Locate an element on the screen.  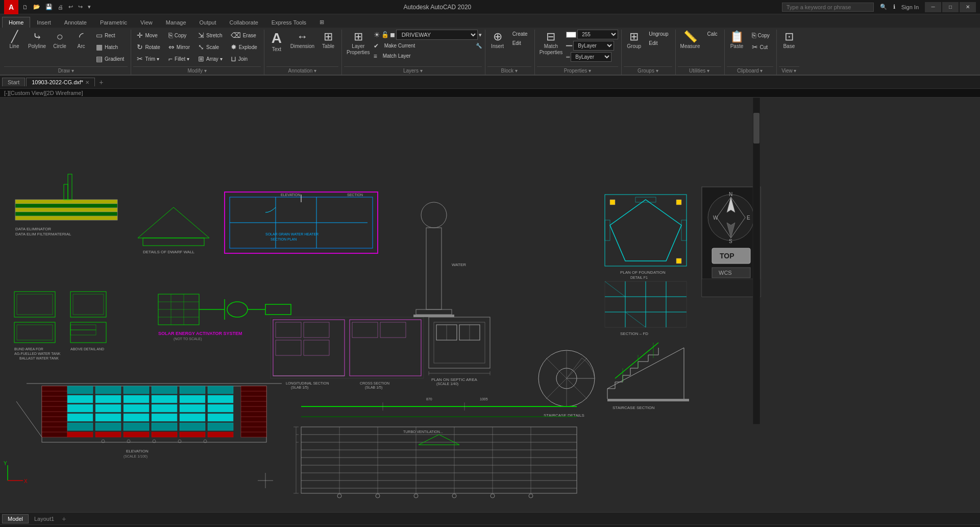
block-col: Create Edit is located at coordinates (520, 39).